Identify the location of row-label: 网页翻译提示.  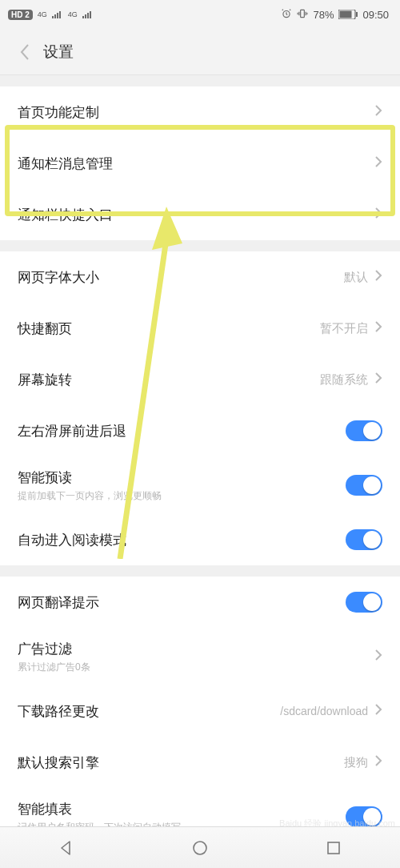
(182, 602).